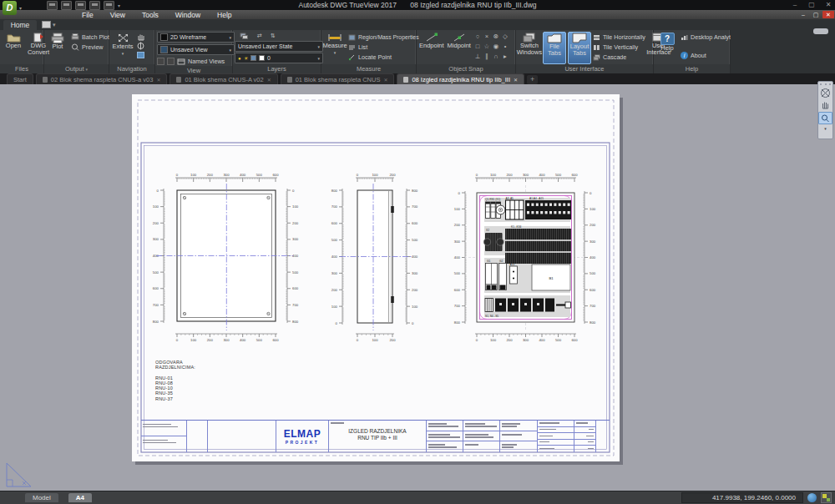 This screenshot has height=504, width=835. I want to click on ribbon-tab-home: Home, so click(20, 25).